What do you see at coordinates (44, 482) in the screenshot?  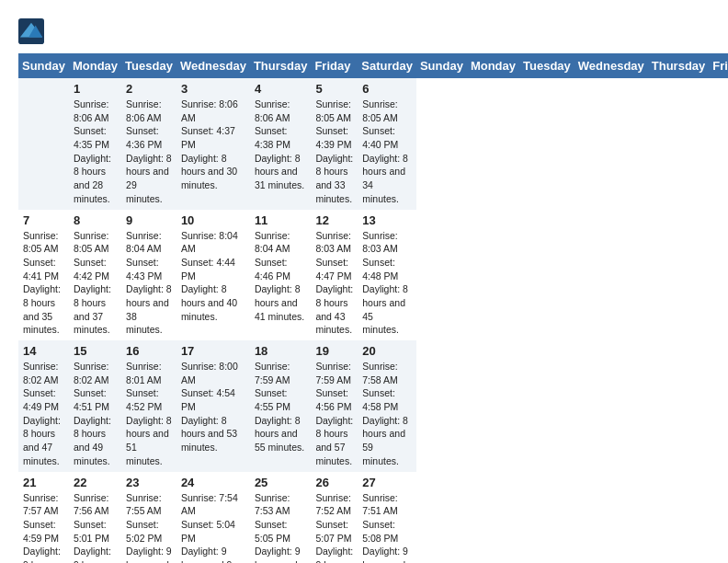 I see `day-number: 21` at bounding box center [44, 482].